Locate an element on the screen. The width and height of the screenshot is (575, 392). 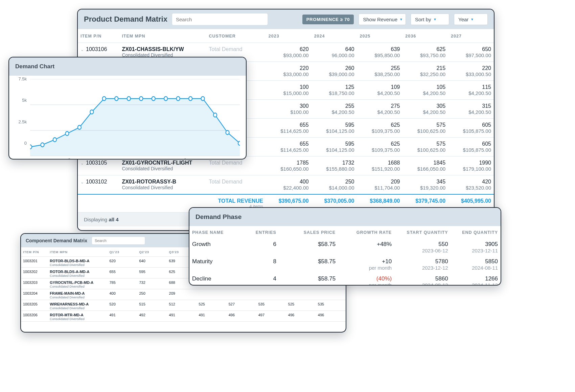
col-header: CUSTOMER is located at coordinates (236, 36).